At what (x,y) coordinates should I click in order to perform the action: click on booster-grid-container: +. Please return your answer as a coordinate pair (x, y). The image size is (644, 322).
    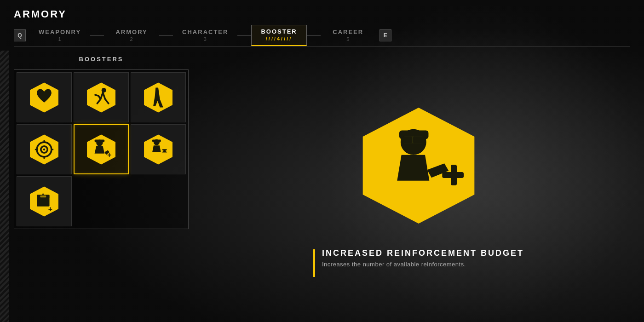
    Looking at the image, I should click on (101, 149).